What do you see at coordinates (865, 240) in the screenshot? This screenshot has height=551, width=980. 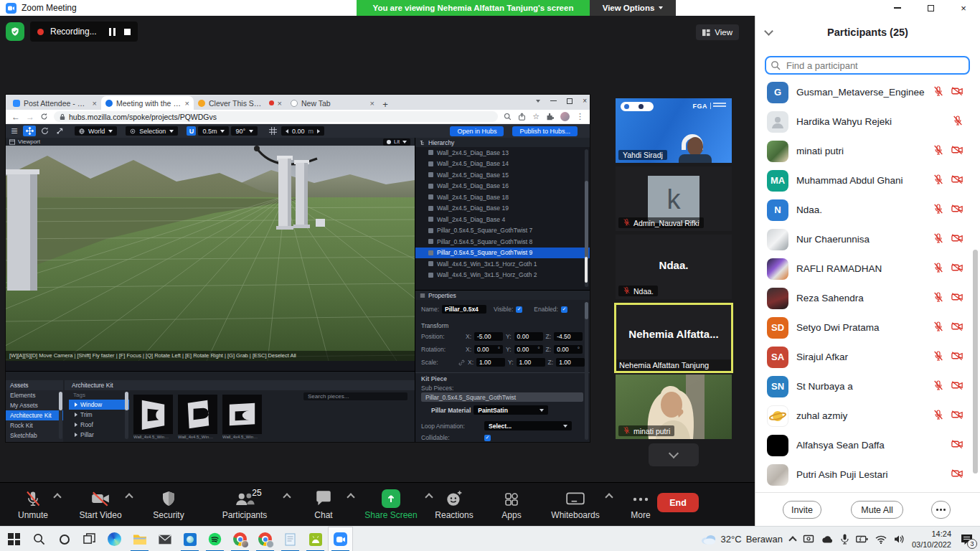 I see `participant-row: Nur Chaerunnisa` at bounding box center [865, 240].